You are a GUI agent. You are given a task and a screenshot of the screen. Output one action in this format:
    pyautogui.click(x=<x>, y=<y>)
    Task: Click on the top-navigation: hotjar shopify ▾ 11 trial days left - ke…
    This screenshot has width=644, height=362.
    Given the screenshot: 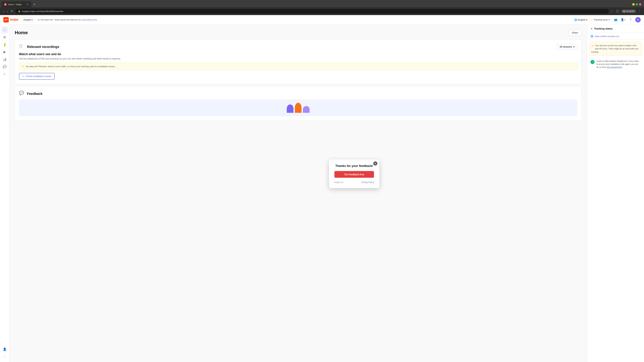 What is the action you would take?
    pyautogui.click(x=322, y=20)
    